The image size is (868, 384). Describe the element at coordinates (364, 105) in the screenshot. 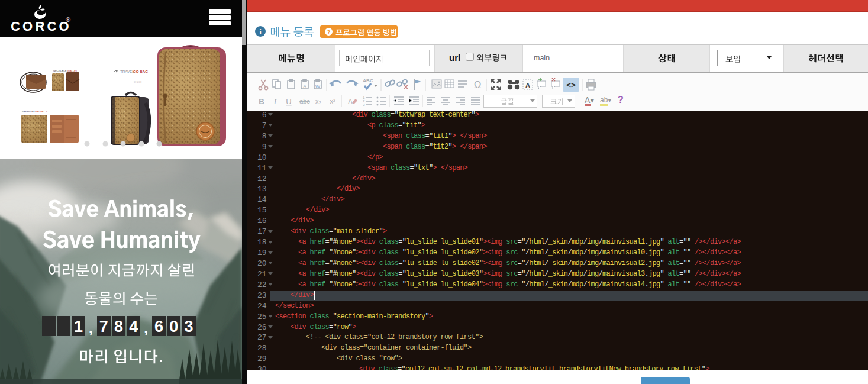

I see `svg-text: 3` at that location.